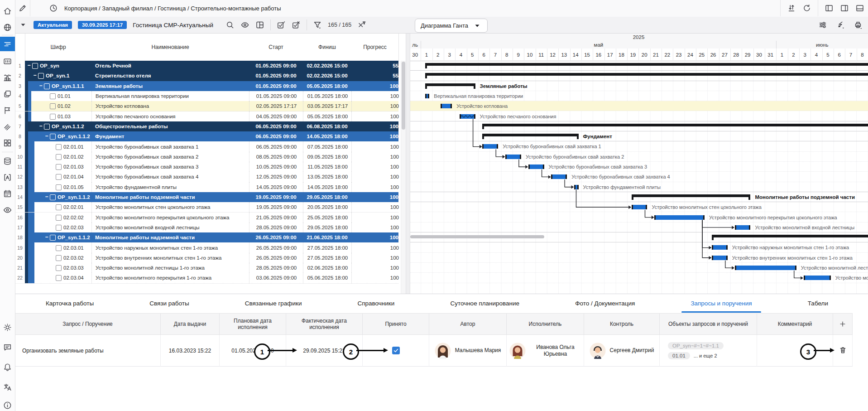 The width and height of the screenshot is (868, 411). What do you see at coordinates (7, 110) in the screenshot?
I see `sidebar-item-flag` at bounding box center [7, 110].